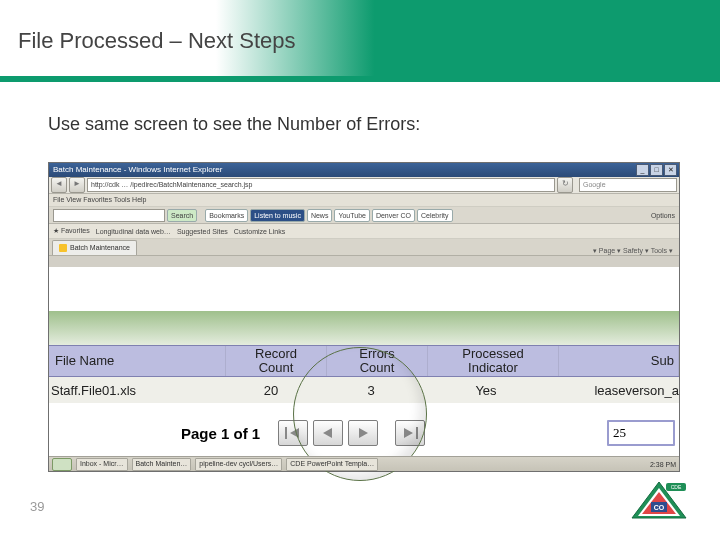 The height and width of the screenshot is (540, 720). What do you see at coordinates (162, 464) in the screenshot?
I see `taskbar-item: Batch Mainten…` at bounding box center [162, 464].